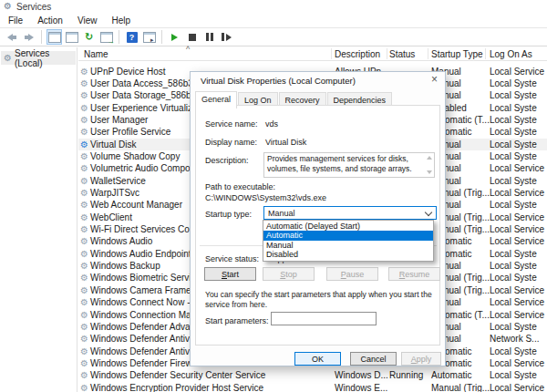  What do you see at coordinates (71, 36) in the screenshot?
I see `properties-icon` at bounding box center [71, 36].